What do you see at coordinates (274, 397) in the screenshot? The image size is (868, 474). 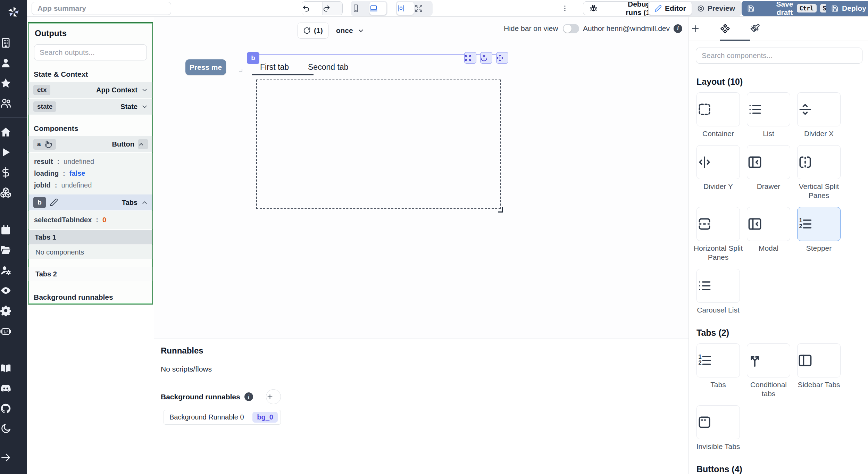 I see `add-runnable-button` at bounding box center [274, 397].